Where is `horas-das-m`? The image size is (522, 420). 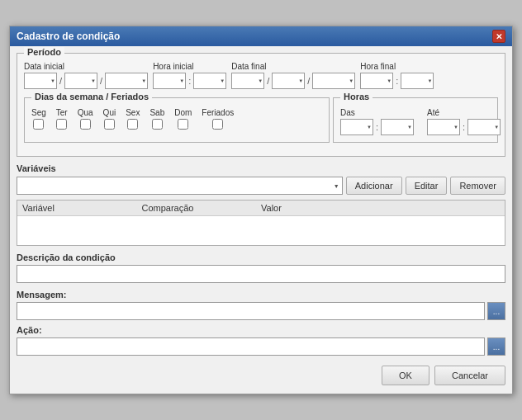
horas-das-m is located at coordinates (397, 127).